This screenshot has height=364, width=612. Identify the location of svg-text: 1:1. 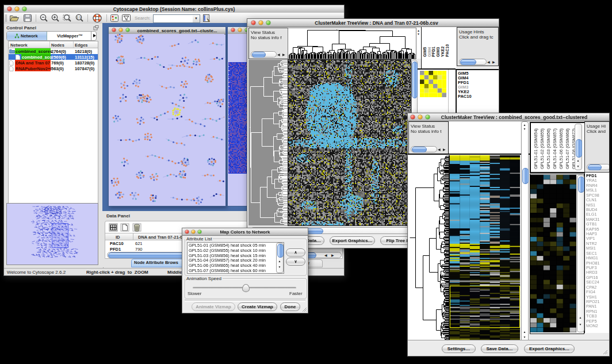
(79, 17).